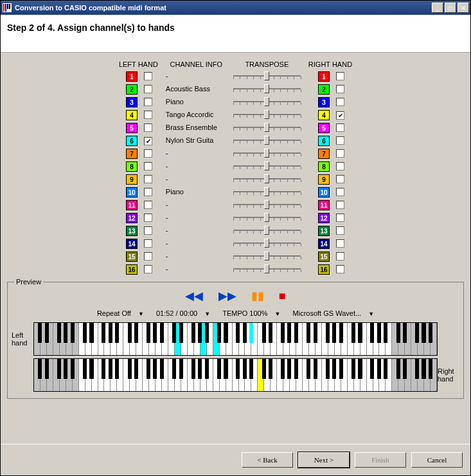  Describe the element at coordinates (235, 296) in the screenshot. I see `transport-controls: ◀◀ ▶▶ ▮▮ ■` at that location.